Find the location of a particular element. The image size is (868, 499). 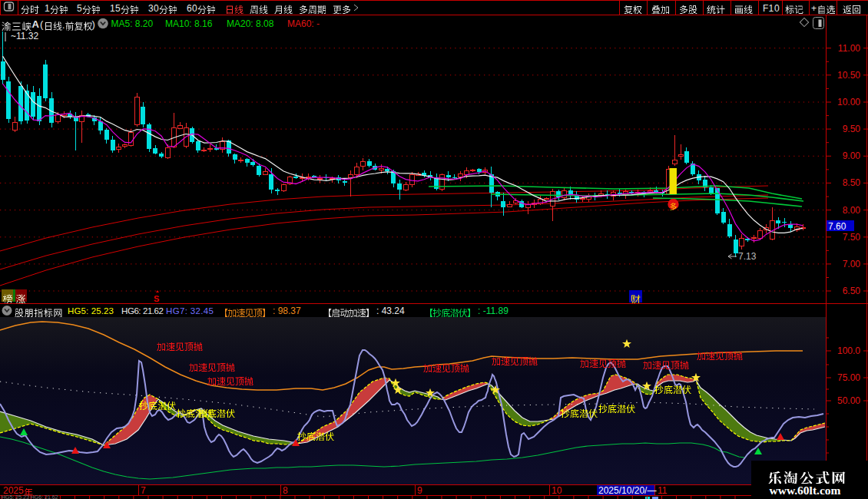

svg-text: 10 is located at coordinates (557, 491).